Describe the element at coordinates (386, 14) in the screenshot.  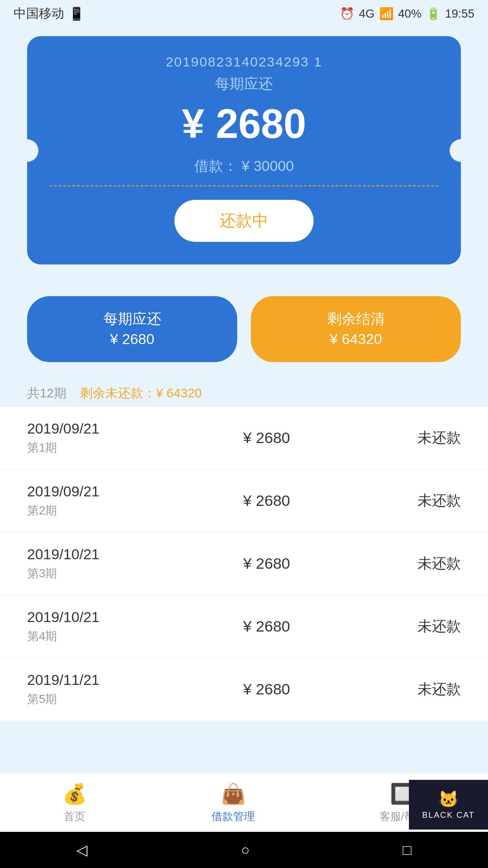
I see `signal-bars-icon: 📶` at that location.